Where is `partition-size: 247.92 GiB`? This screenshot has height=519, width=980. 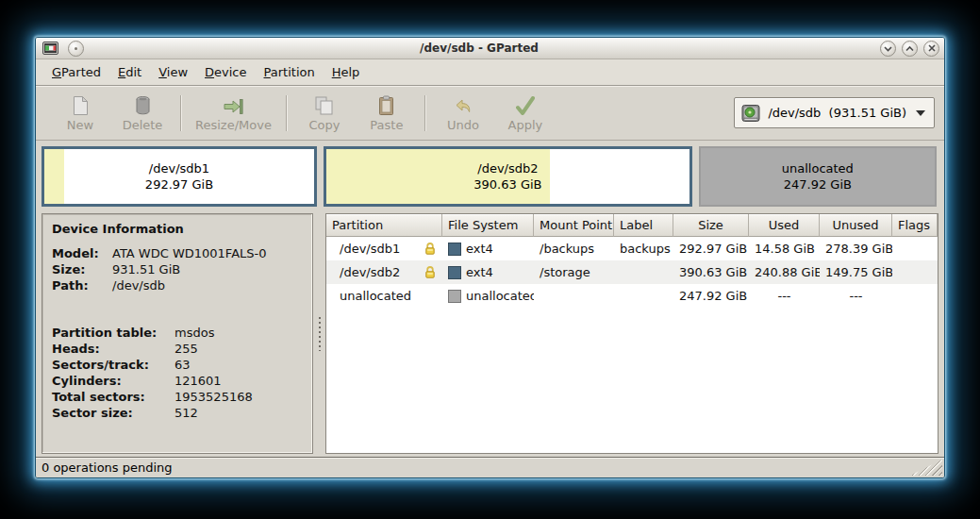 partition-size: 247.92 GiB is located at coordinates (818, 185).